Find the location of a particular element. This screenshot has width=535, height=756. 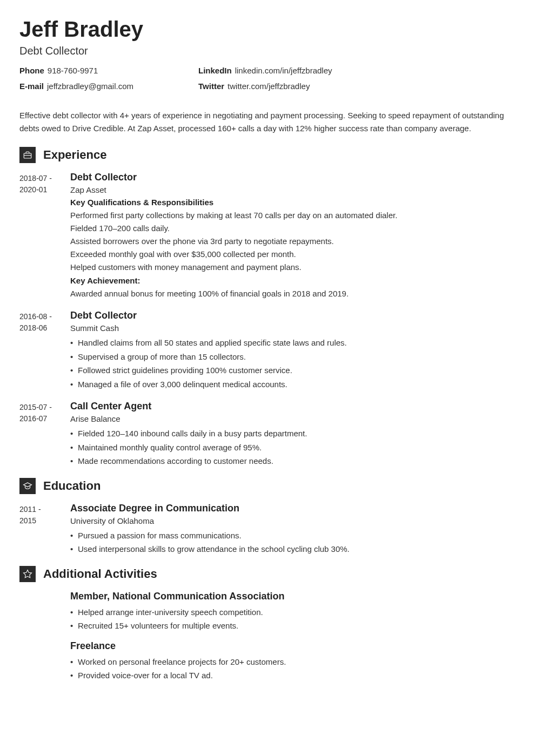

star-icon is located at coordinates (28, 574).